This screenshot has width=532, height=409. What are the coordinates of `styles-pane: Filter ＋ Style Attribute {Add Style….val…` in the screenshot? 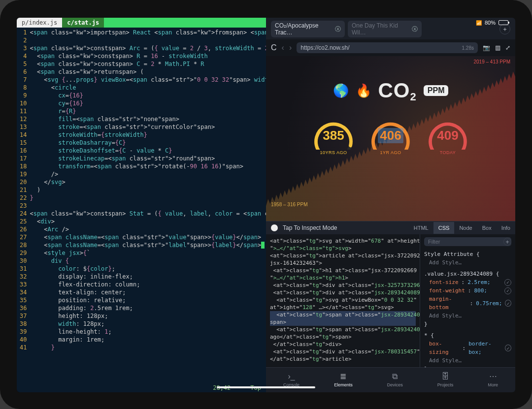 It's located at (467, 301).